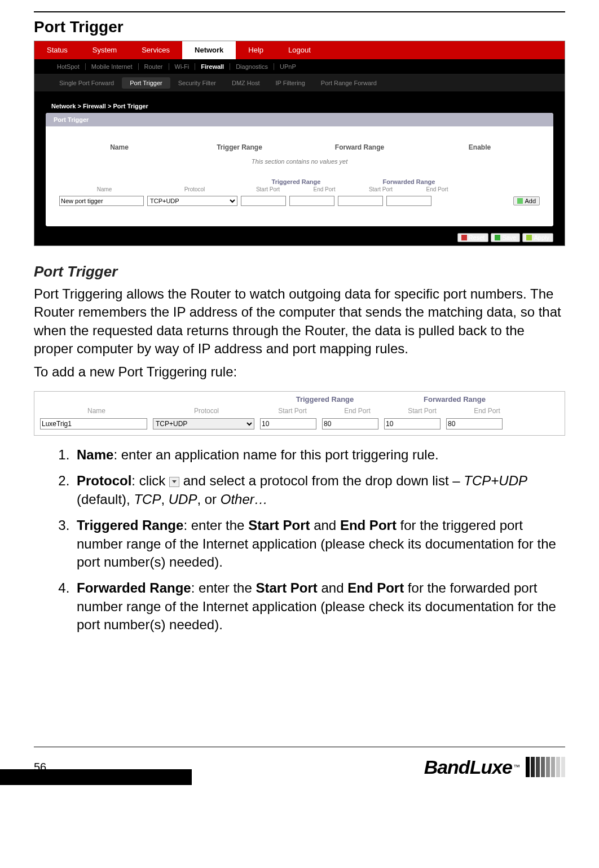  What do you see at coordinates (192, 201) in the screenshot?
I see `protocol-select: TCP+UDP` at bounding box center [192, 201].